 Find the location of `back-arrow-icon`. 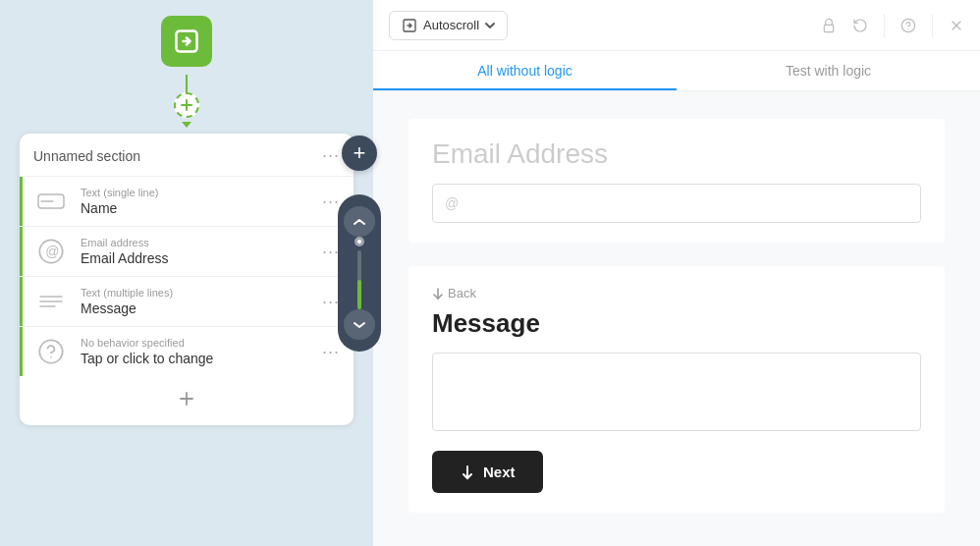

back-arrow-icon is located at coordinates (438, 294).